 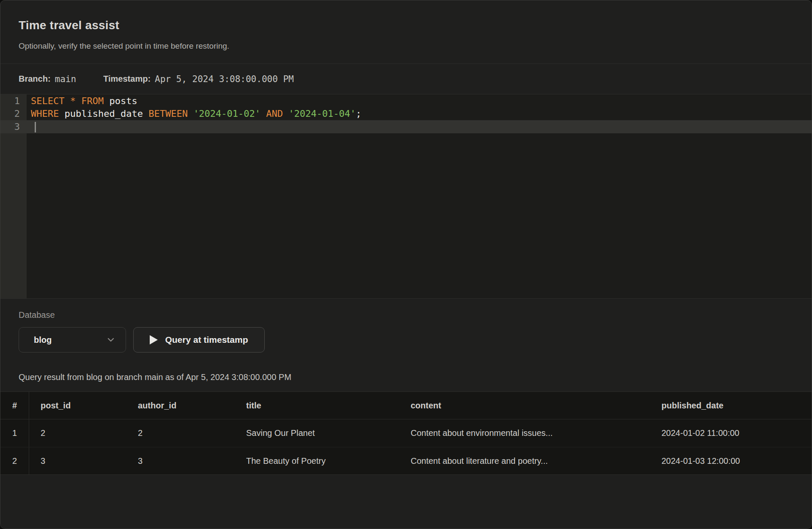 I want to click on branch-timestamp-bar: Branch: main Timestamp: Apr 5, 2024 3:08…, so click(x=406, y=79).